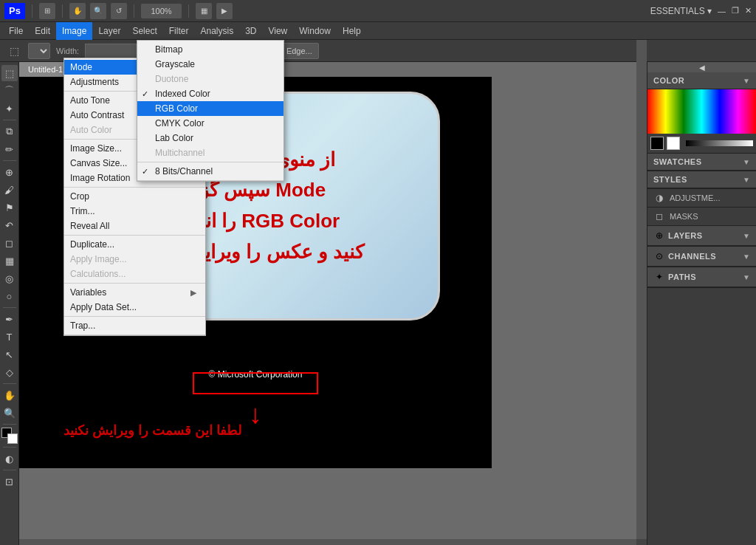 This screenshot has width=756, height=545. What do you see at coordinates (10, 459) in the screenshot?
I see `quick-mask-toggle: ◐` at bounding box center [10, 459].